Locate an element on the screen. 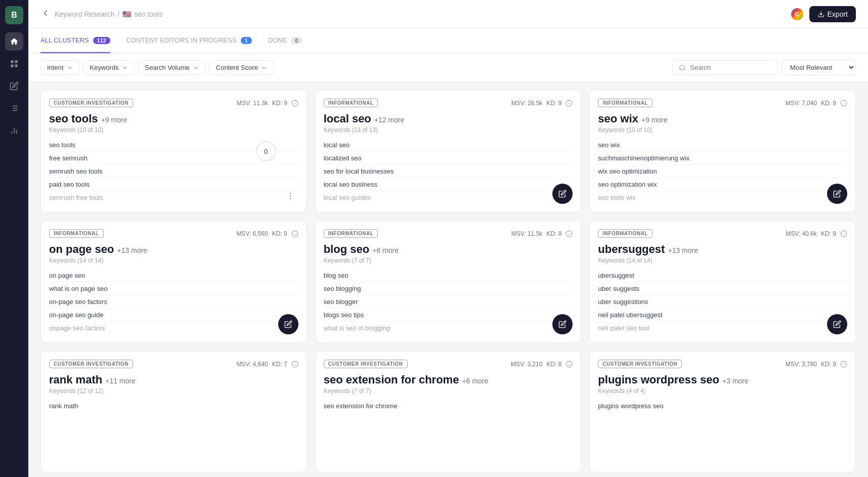  more-menu-button: ⋮ is located at coordinates (290, 196).